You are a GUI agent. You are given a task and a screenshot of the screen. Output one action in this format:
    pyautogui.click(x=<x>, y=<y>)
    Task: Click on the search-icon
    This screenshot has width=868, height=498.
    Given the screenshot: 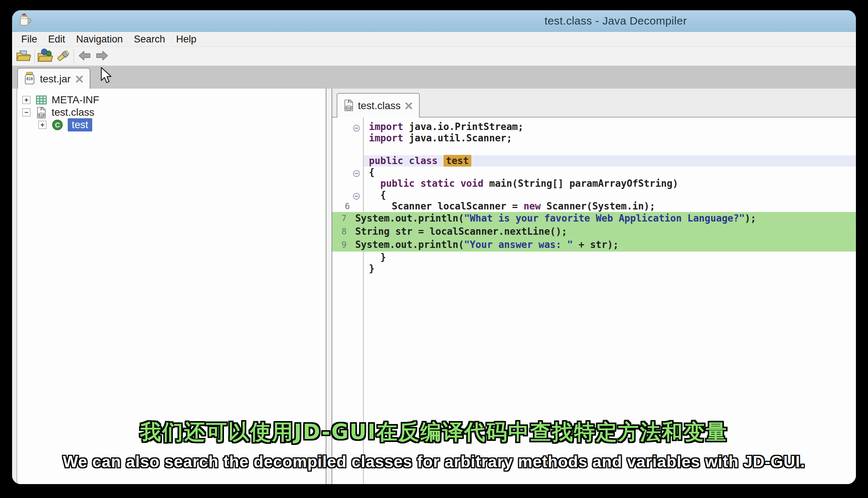 What is the action you would take?
    pyautogui.click(x=63, y=56)
    